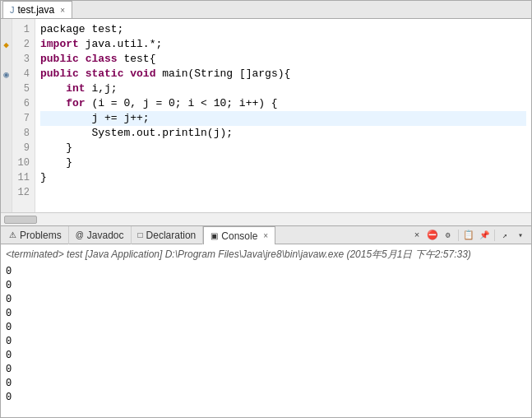  What do you see at coordinates (23, 89) in the screenshot?
I see `line-num-5: 5` at bounding box center [23, 89].